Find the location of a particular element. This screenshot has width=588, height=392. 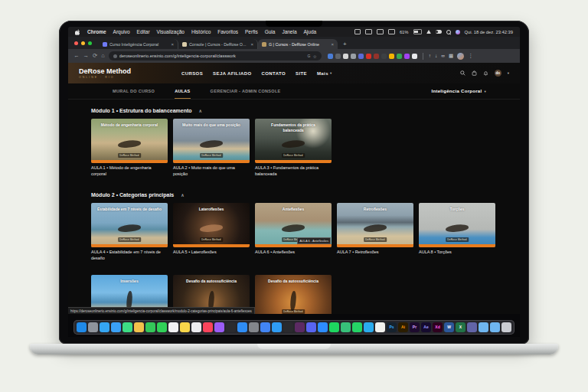

url-text: deroseonlinerio.ensinio.com/g/inteligenc… is located at coordinates (213, 56).